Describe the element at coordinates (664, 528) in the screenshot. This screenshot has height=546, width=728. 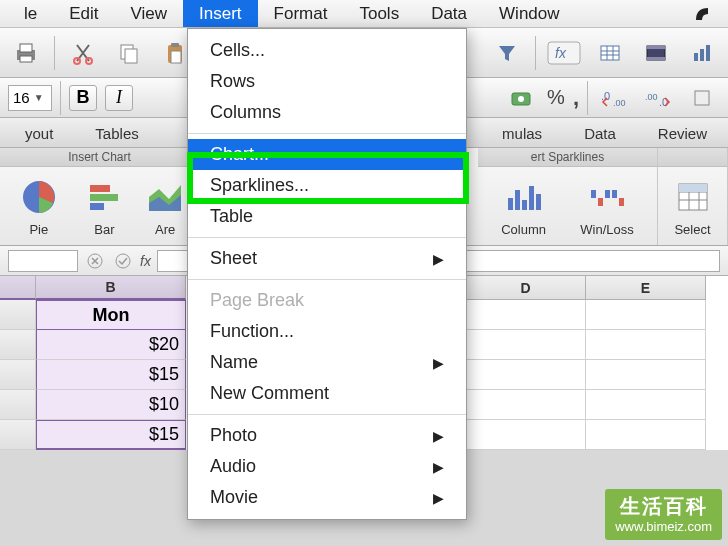
I see `watermark-url: www.bimeiz.com` at that location.